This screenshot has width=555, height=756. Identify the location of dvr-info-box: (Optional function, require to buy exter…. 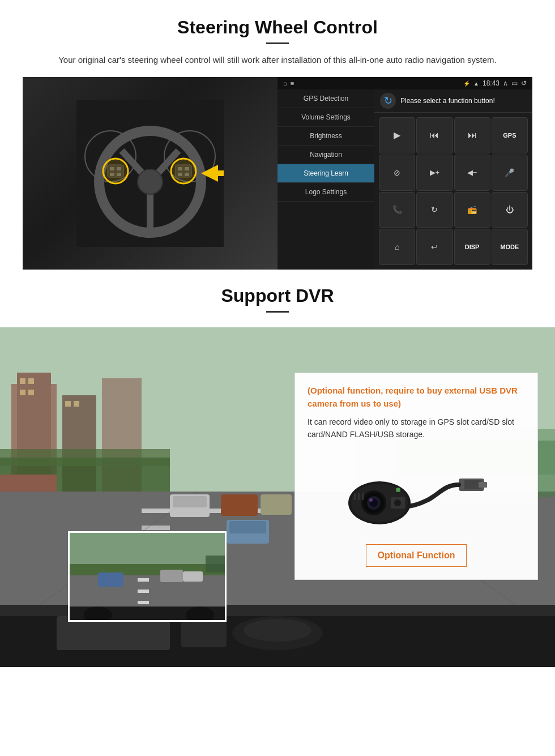
(416, 476).